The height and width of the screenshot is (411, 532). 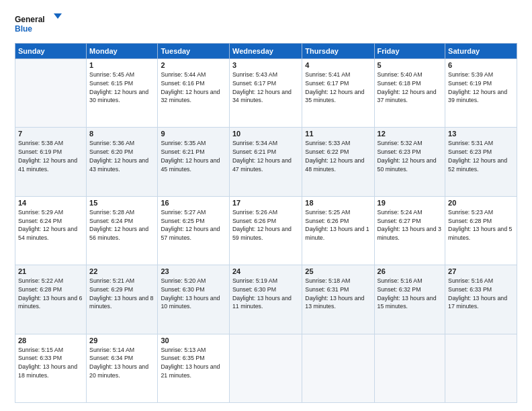 I want to click on day-number: 19, so click(x=410, y=203).